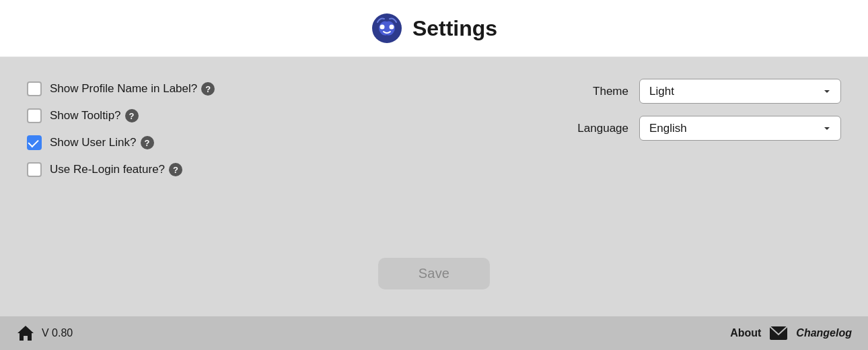 The image size is (868, 350). What do you see at coordinates (34, 116) in the screenshot?
I see `checkbox-show-tooltip-box` at bounding box center [34, 116].